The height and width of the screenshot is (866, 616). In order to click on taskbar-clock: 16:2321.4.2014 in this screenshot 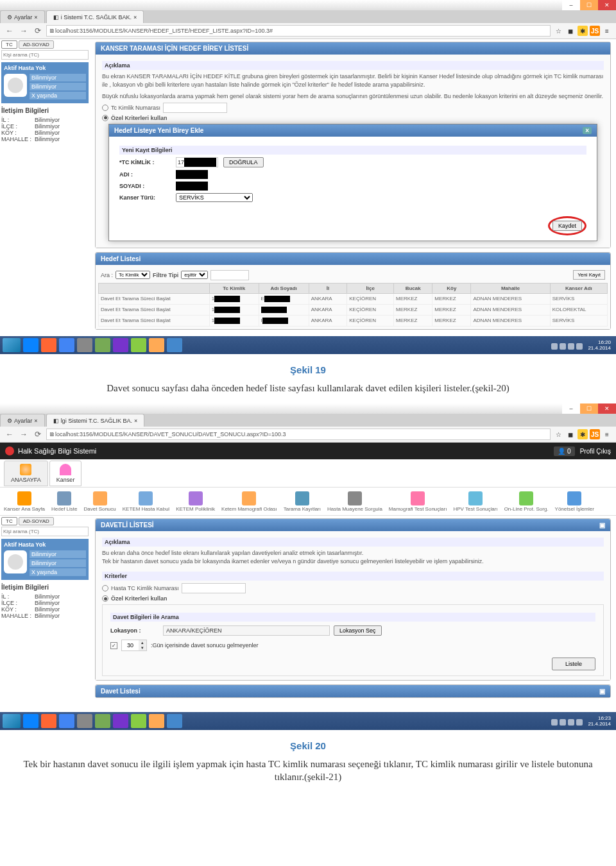, I will do `click(583, 721)`.